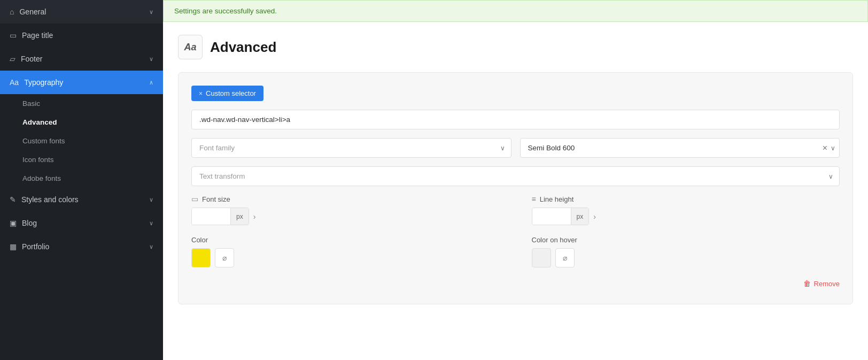 This screenshot has width=868, height=360. What do you see at coordinates (13, 35) in the screenshot?
I see `page-title-icon: ▭` at bounding box center [13, 35].